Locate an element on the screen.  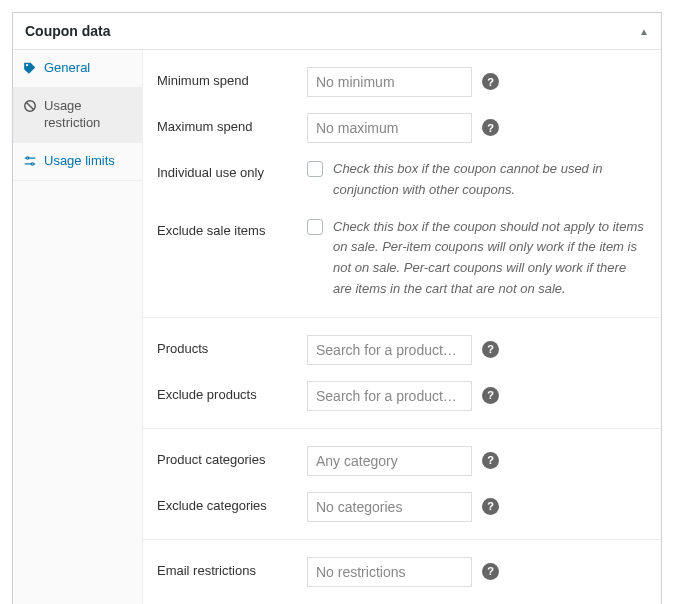
exclude-sale-description: Check this box if the coupon should not … is located at coordinates (490, 258).